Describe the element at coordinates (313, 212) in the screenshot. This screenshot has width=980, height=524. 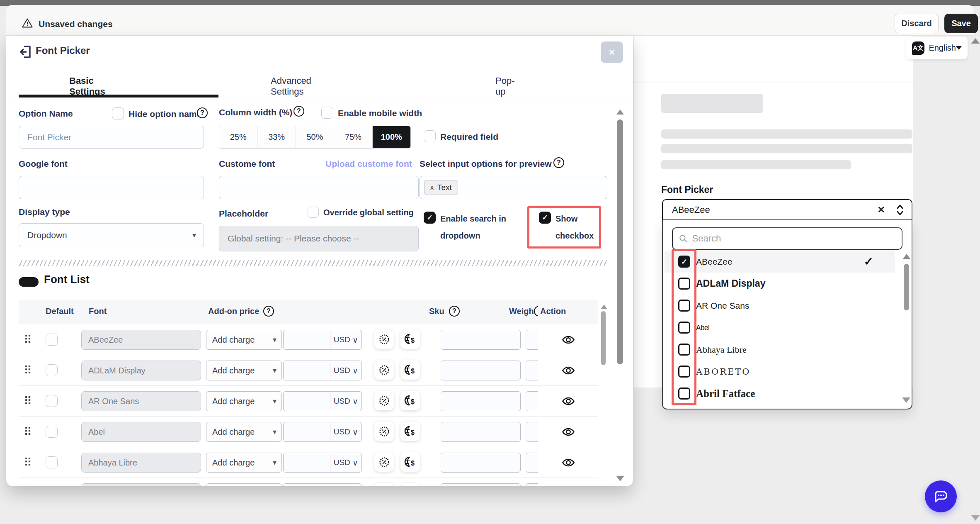
I see `override-global-setting-checkbox` at that location.